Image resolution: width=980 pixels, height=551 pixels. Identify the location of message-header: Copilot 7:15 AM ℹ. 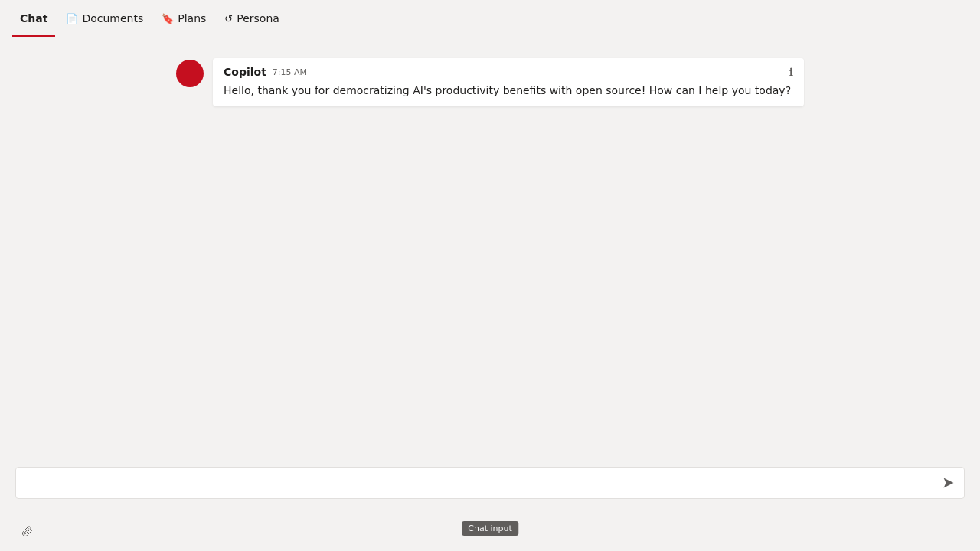
(508, 72).